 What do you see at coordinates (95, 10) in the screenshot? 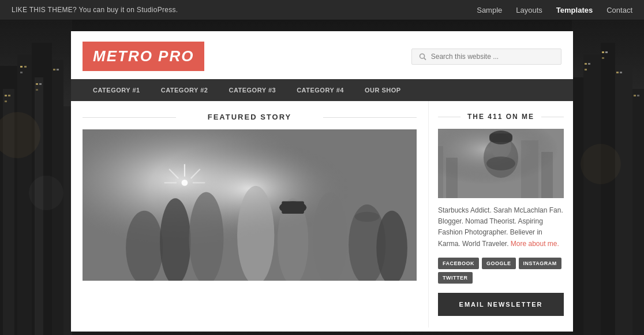
I see `promo-text: LIKE THIS THEME? You can buy it on Studi…` at bounding box center [95, 10].